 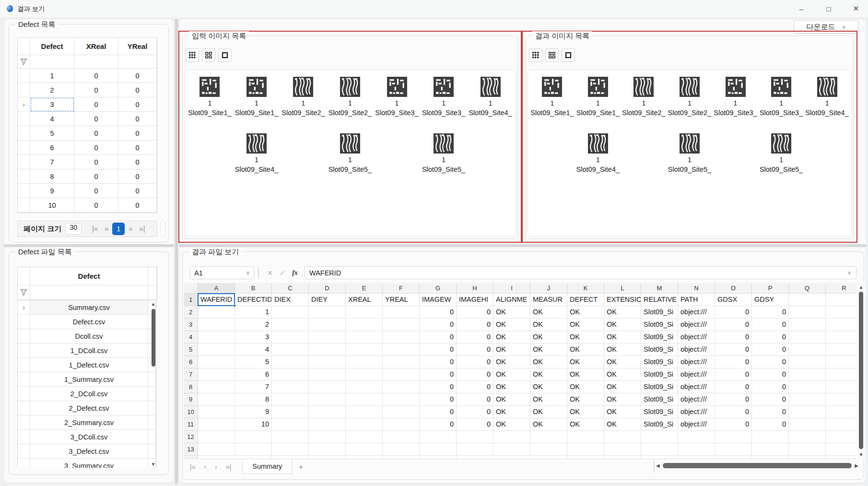 I want to click on column-header-P: P, so click(x=770, y=288).